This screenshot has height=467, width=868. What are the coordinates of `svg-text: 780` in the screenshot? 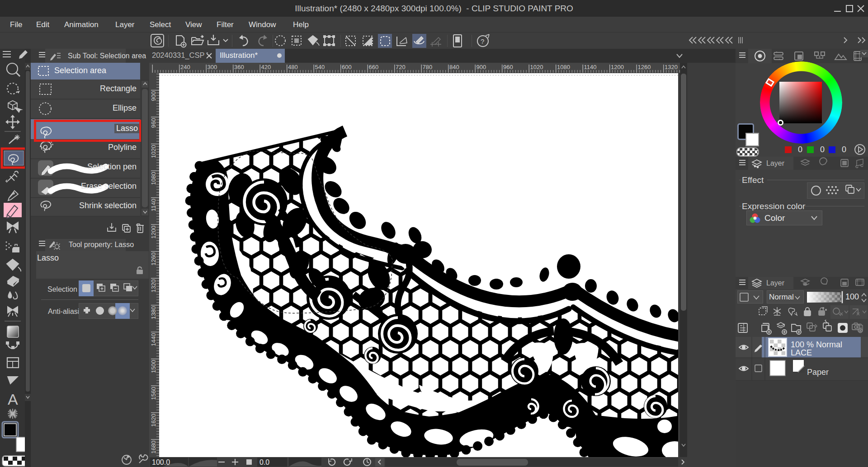 It's located at (428, 67).